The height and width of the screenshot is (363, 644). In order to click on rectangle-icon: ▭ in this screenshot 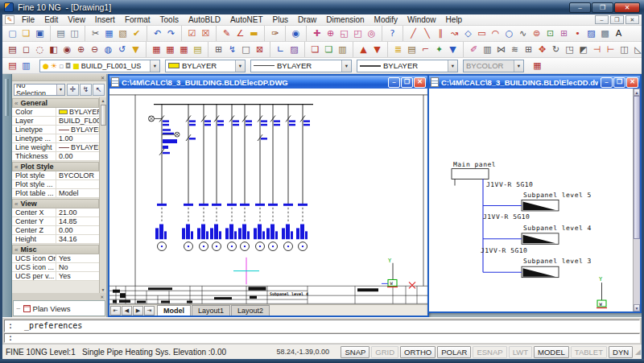, I will do `click(481, 34)`.